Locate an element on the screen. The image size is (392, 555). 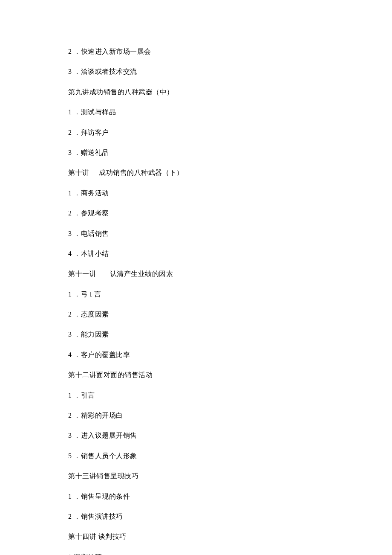
outline-heading: 第十一讲 认清产生业绩的因素 is located at coordinates (196, 274).